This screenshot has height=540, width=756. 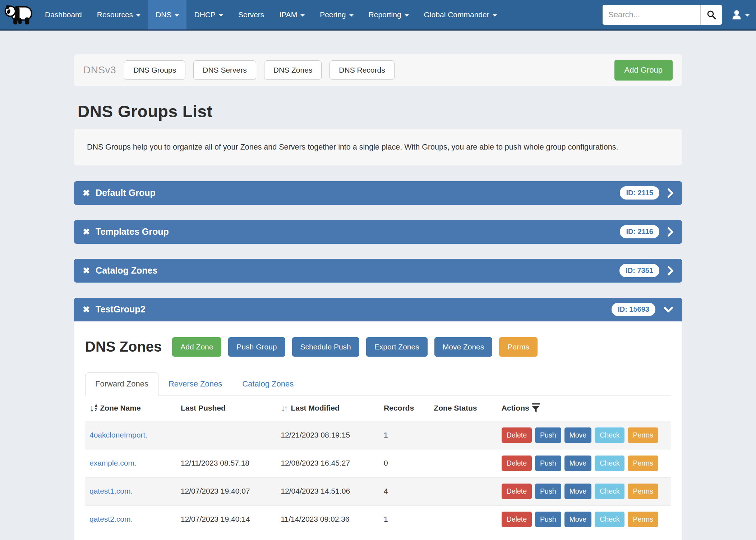 I want to click on filter-icon, so click(x=536, y=408).